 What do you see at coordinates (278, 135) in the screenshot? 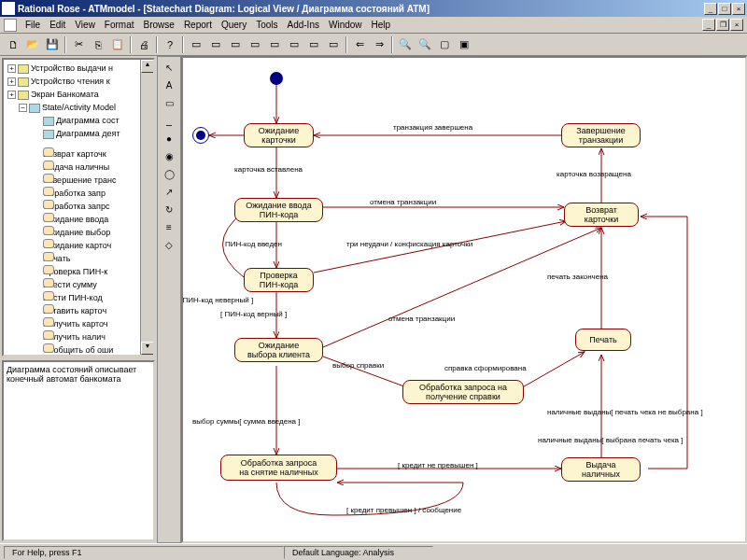
I see `state-wait-card: Ожидание карточки` at bounding box center [278, 135].